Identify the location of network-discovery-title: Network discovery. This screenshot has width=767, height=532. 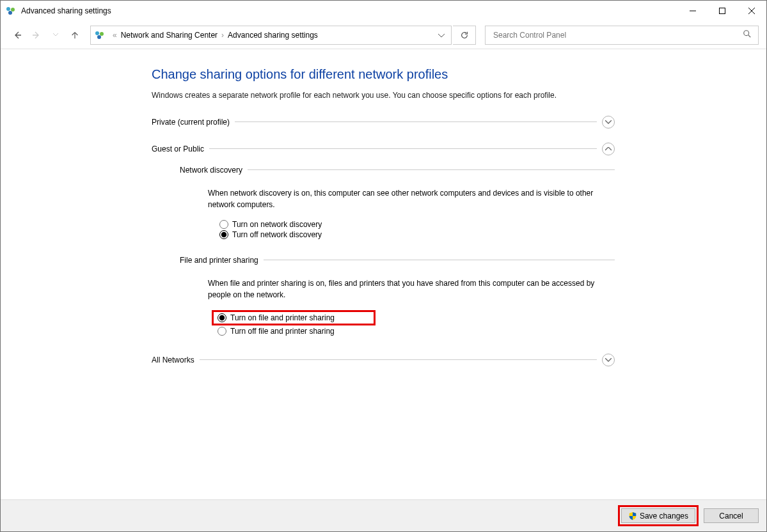
(211, 170).